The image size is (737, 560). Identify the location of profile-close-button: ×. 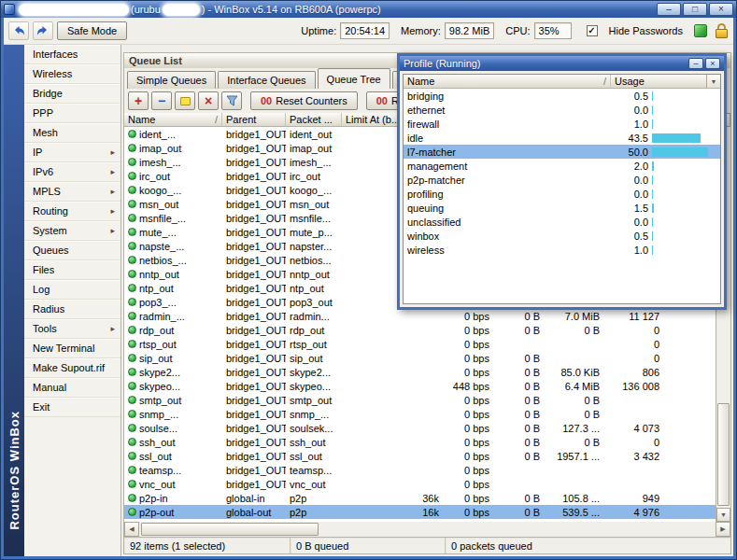
(713, 63).